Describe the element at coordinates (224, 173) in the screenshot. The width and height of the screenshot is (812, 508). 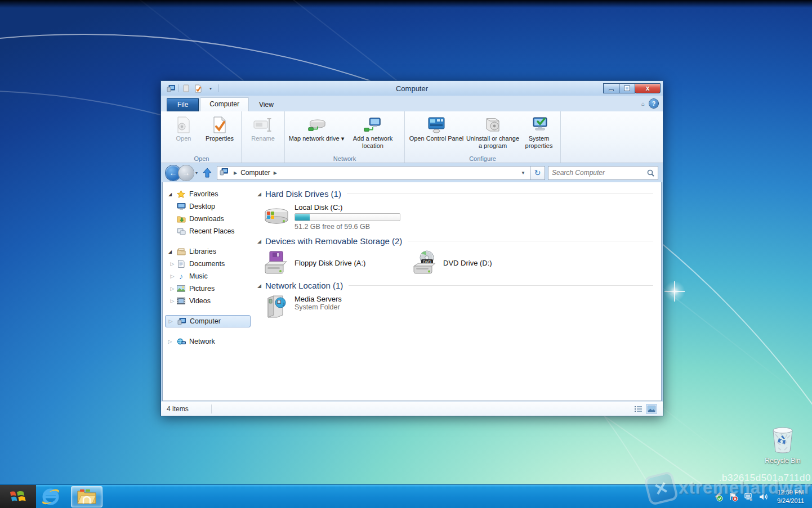
I see `computer-icon` at that location.